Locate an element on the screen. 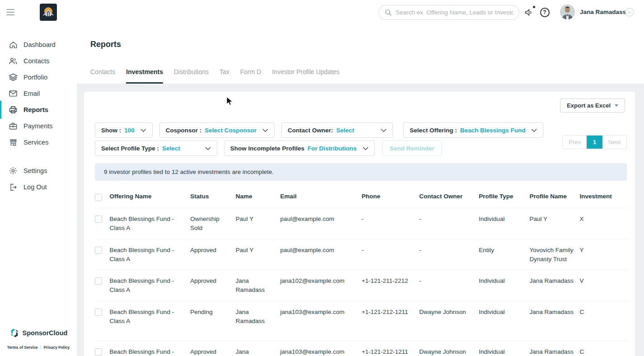 The image size is (644, 356). tab-form-d: Form D is located at coordinates (251, 76).